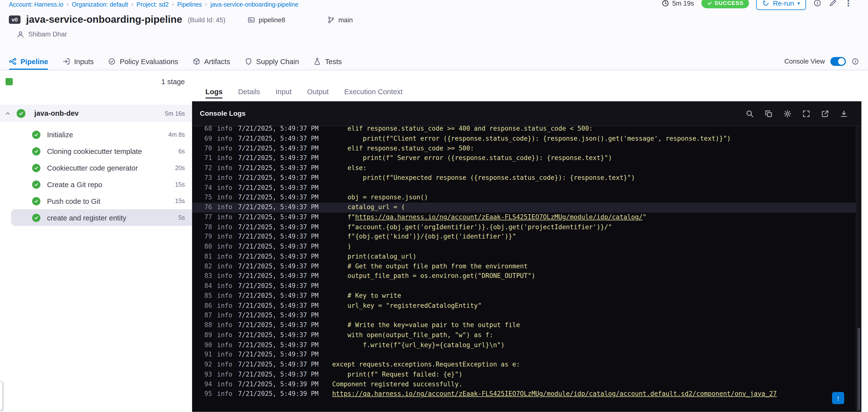 The width and height of the screenshot is (868, 412). Describe the element at coordinates (78, 61) in the screenshot. I see `tab-inputs: Inputs` at that location.